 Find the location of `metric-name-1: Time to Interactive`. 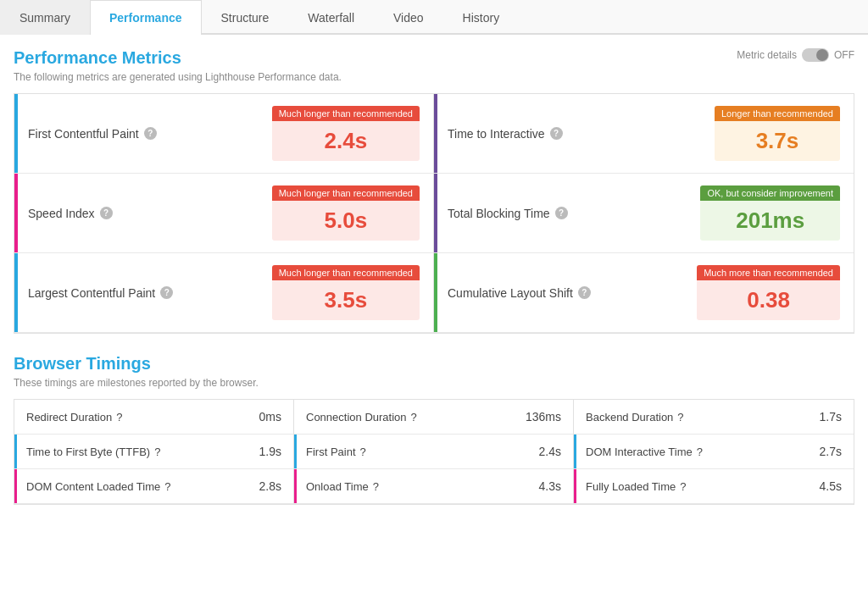

metric-name-1: Time to Interactive is located at coordinates (497, 134).